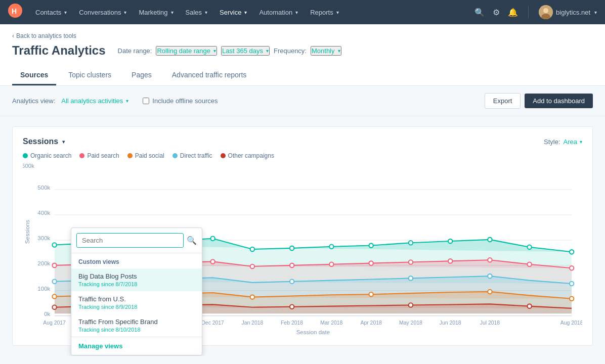 The image size is (605, 364). What do you see at coordinates (33, 101) in the screenshot?
I see `analytics-view-label: Analytics view:` at bounding box center [33, 101].